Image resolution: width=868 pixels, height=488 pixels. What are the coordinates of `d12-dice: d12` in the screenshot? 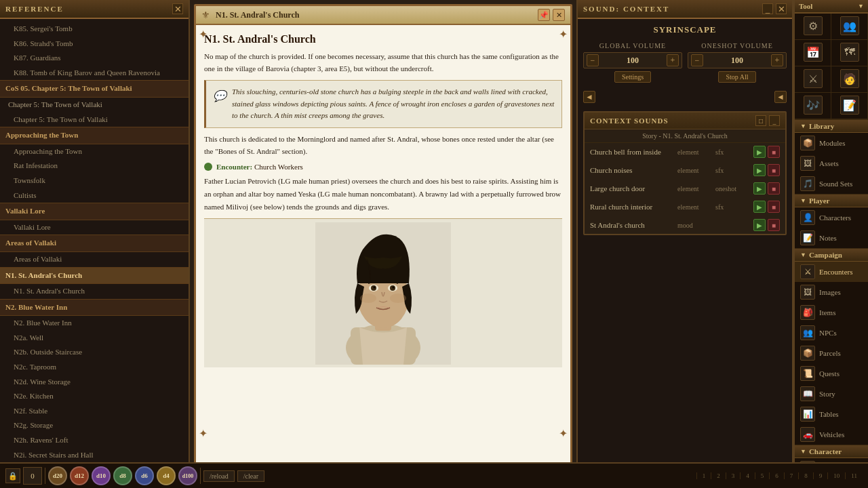 It's located at (79, 476).